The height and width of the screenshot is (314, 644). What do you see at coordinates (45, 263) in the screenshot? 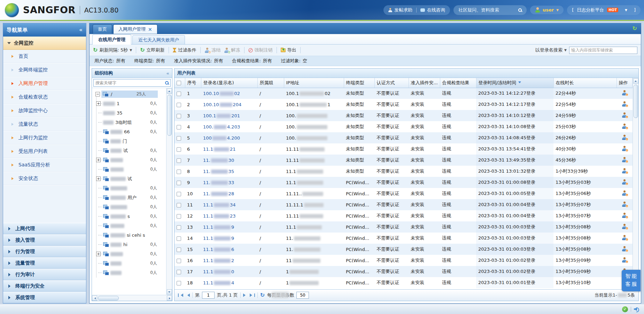
I see `sidebar-section-流量管理: 流量管理` at bounding box center [45, 263].